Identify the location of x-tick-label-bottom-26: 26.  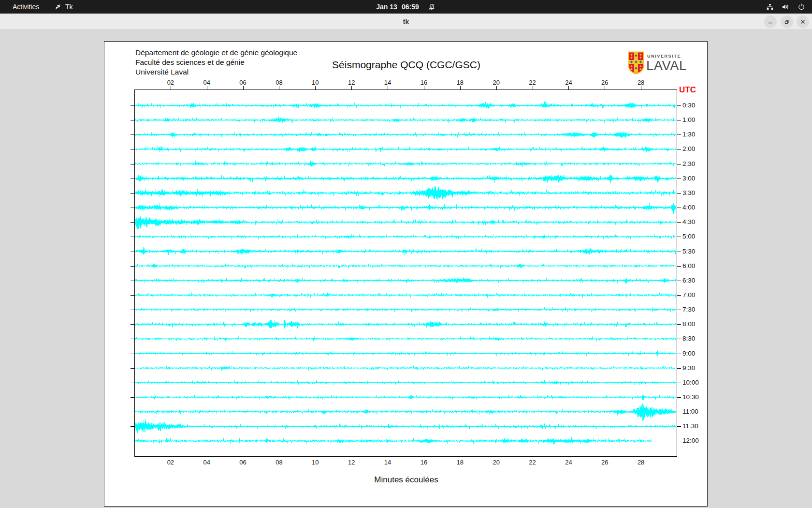
(605, 463).